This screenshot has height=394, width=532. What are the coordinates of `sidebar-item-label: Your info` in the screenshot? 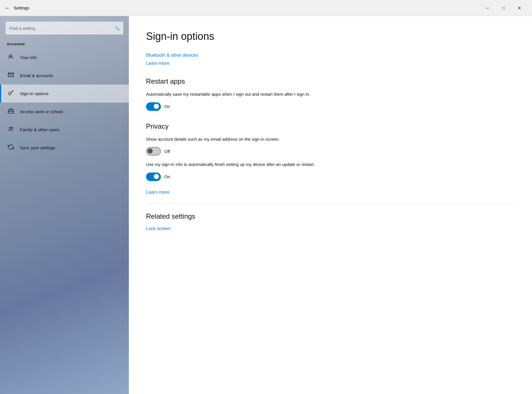 It's located at (29, 57).